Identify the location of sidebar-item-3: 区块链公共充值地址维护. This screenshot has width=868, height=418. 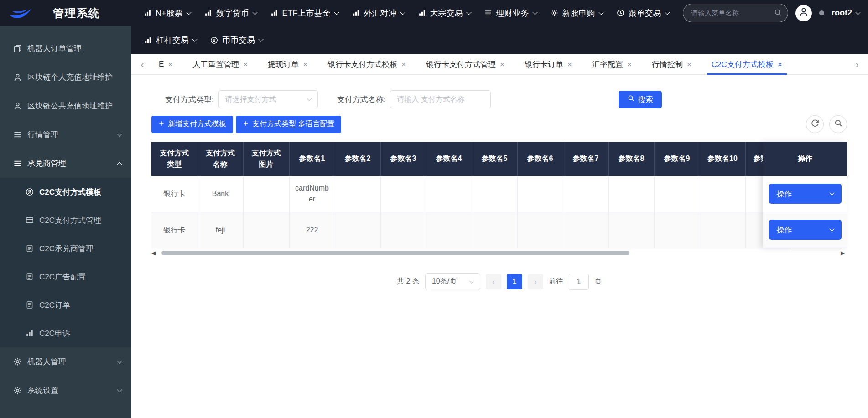
(66, 106).